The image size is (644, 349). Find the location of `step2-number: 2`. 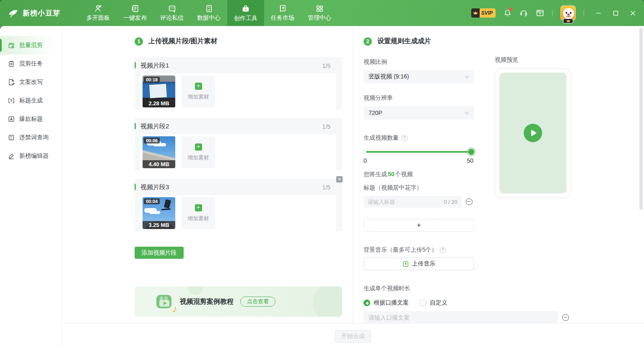

step2-number: 2 is located at coordinates (368, 42).